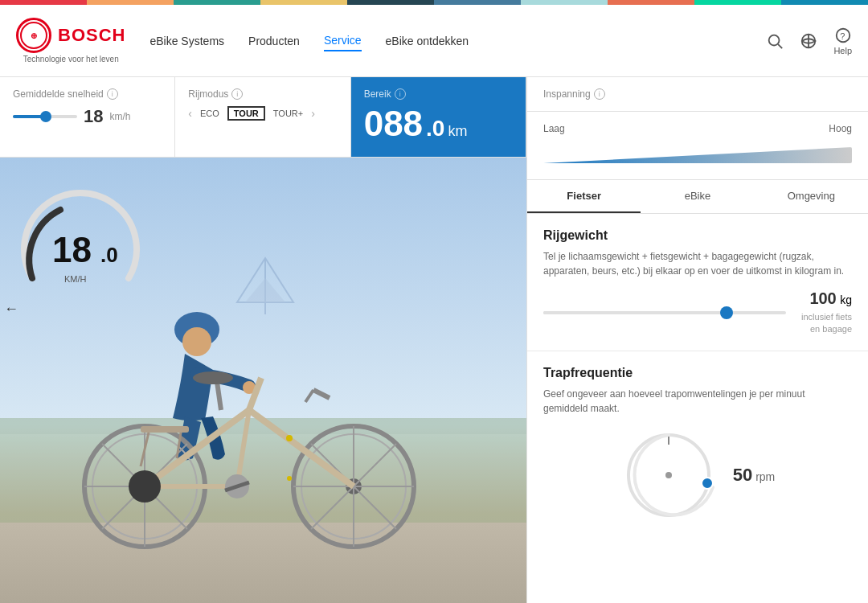 This screenshot has height=603, width=868. I want to click on bereik-label: Bereik i, so click(439, 94).